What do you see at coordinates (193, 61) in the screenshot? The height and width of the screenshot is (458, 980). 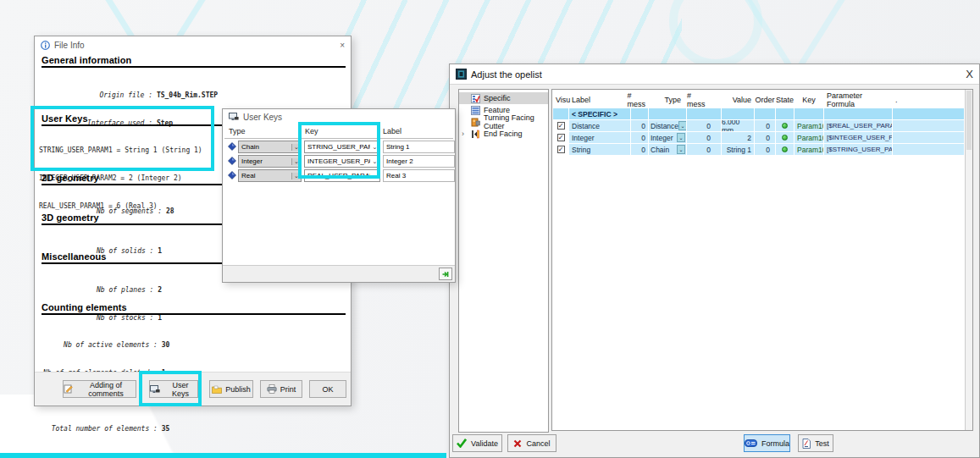 I see `section-heading-general: General information` at bounding box center [193, 61].